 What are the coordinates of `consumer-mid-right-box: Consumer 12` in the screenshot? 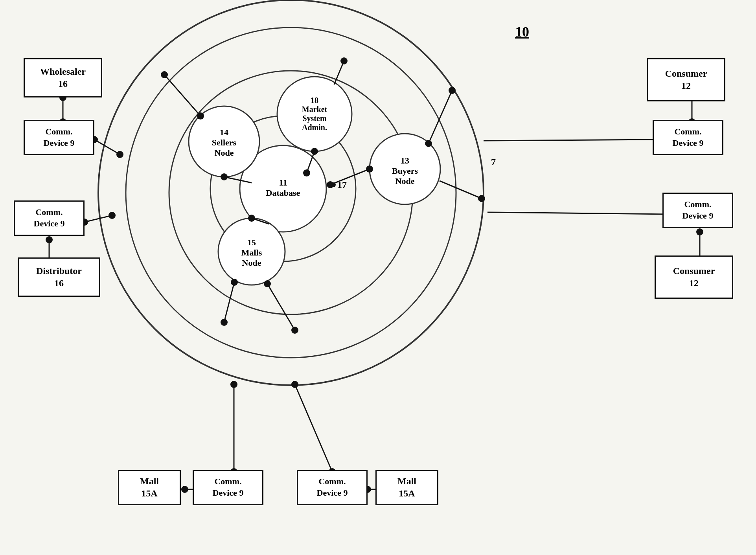 It's located at (694, 277).